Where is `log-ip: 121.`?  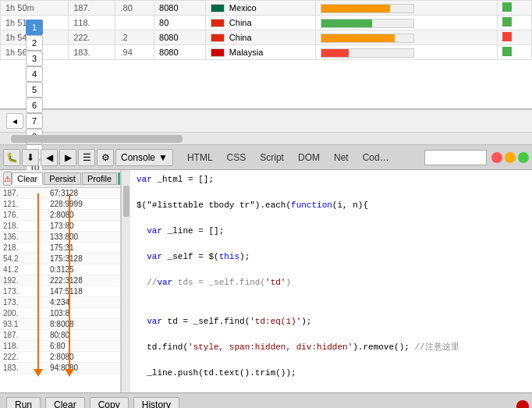 log-ip: 121. is located at coordinates (27, 204).